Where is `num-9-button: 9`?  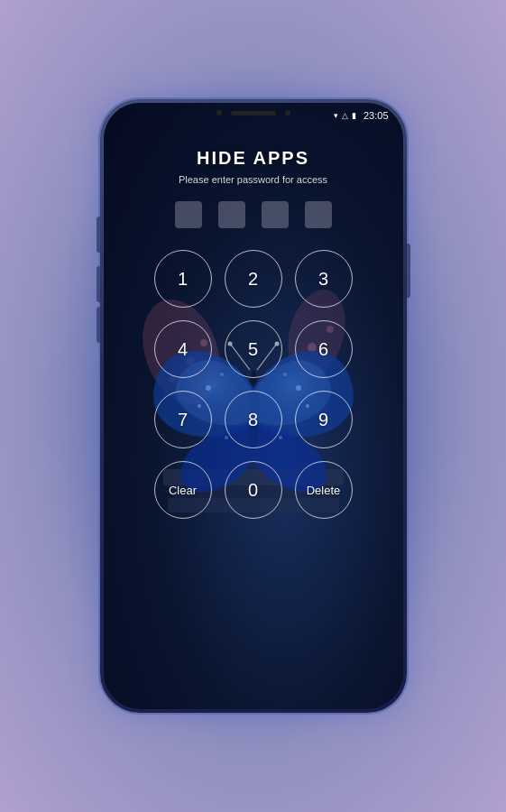
num-9-button: 9 is located at coordinates (324, 420).